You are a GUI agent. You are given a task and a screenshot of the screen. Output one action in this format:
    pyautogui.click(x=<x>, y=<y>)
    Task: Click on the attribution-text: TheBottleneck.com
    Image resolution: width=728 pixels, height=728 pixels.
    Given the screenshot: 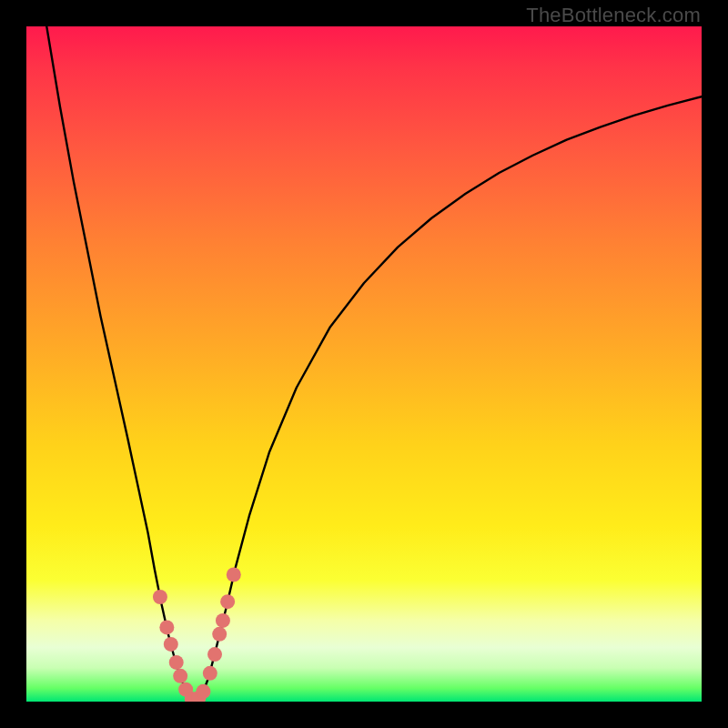 What is the action you would take?
    pyautogui.click(x=613, y=15)
    